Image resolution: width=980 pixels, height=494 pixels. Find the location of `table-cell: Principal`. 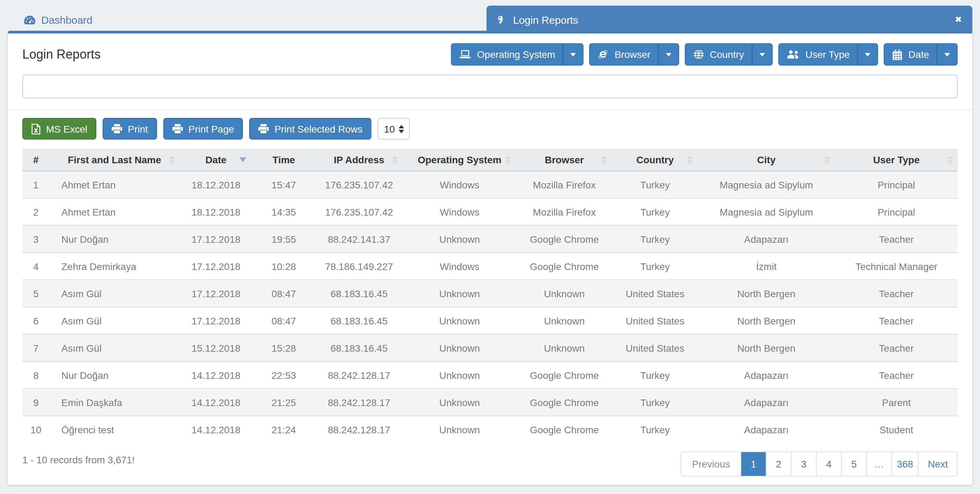

table-cell: Principal is located at coordinates (896, 185).